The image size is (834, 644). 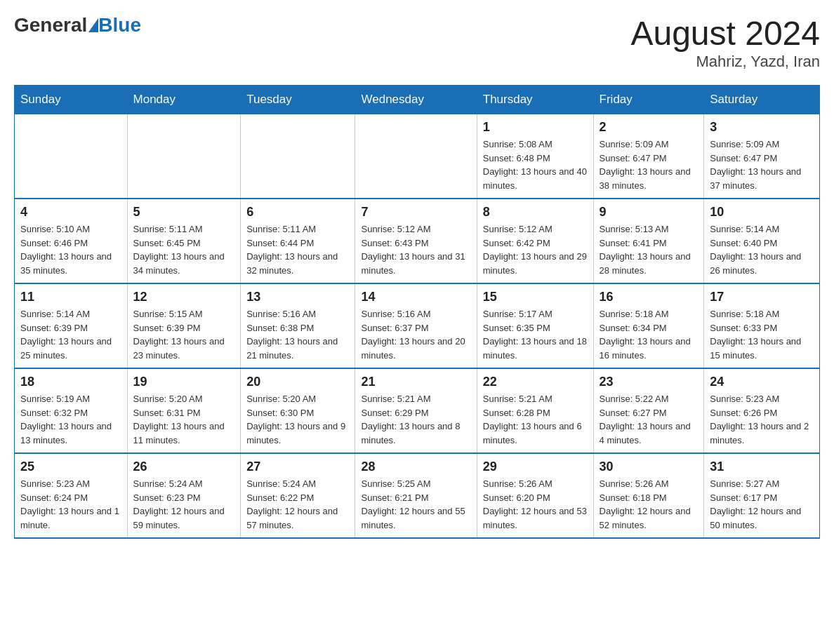 I want to click on day-info: Sunrise: 5:24 AMSunset: 6:22 PMDaylight:…, so click(x=298, y=504).